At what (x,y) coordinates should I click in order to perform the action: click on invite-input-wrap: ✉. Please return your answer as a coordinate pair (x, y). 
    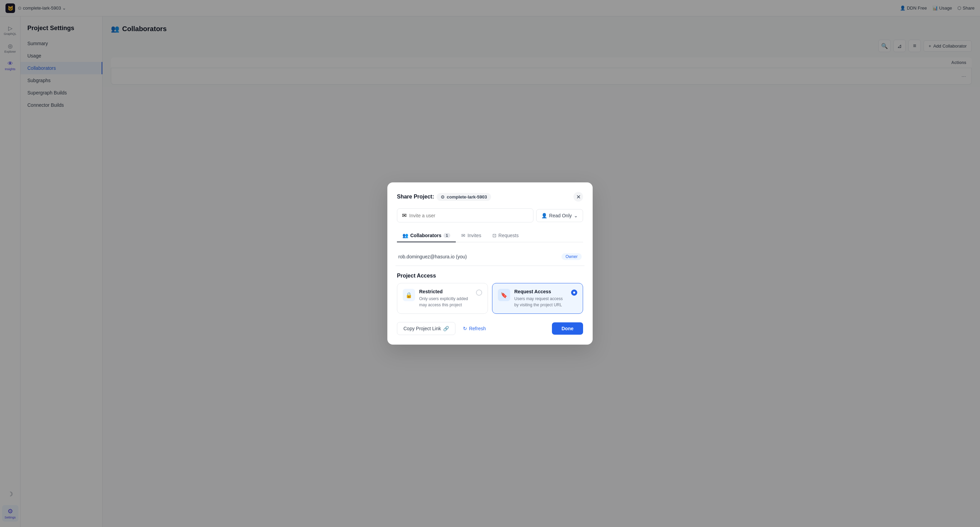
    Looking at the image, I should click on (465, 215).